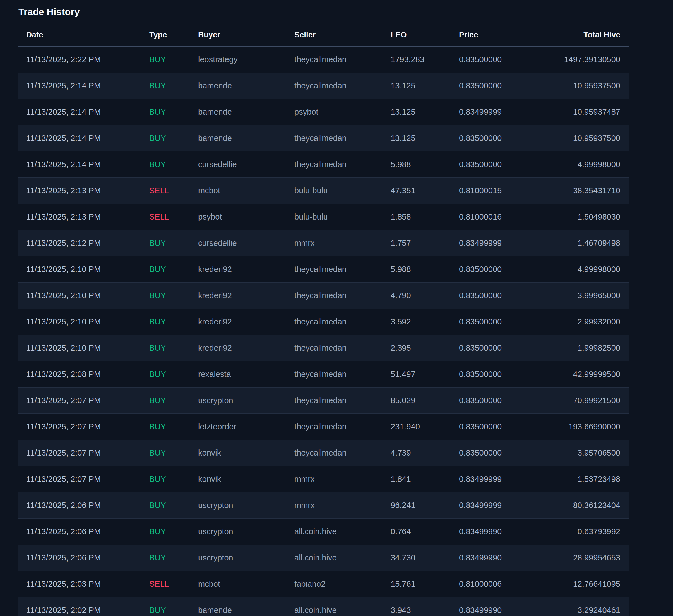 This screenshot has width=673, height=616. I want to click on table-row: 11/13/2025, 2:14 PM BUY cursedellie they…, so click(323, 165).